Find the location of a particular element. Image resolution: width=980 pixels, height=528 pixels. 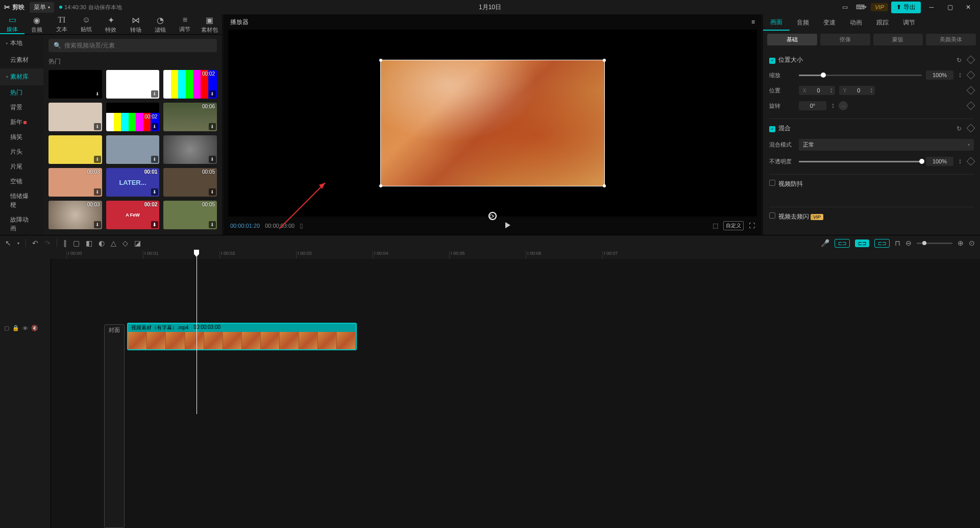

crop-tool-2: ◪ is located at coordinates (138, 243).